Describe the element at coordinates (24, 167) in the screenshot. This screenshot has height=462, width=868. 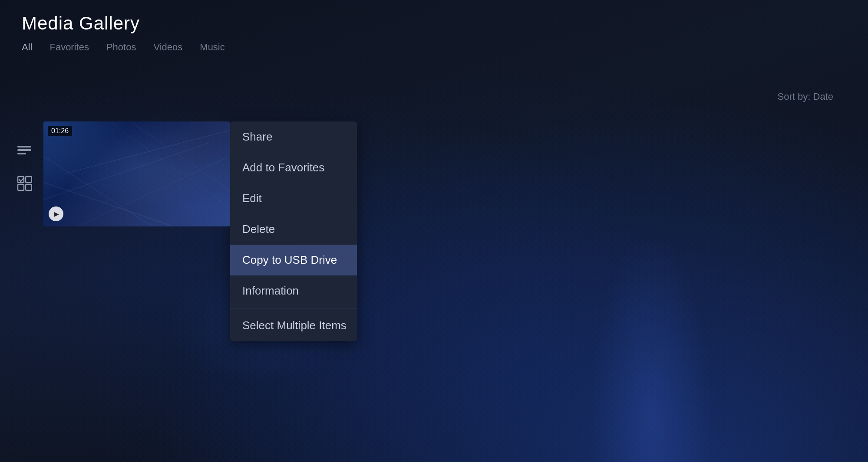
I see `sidebar-icons` at that location.